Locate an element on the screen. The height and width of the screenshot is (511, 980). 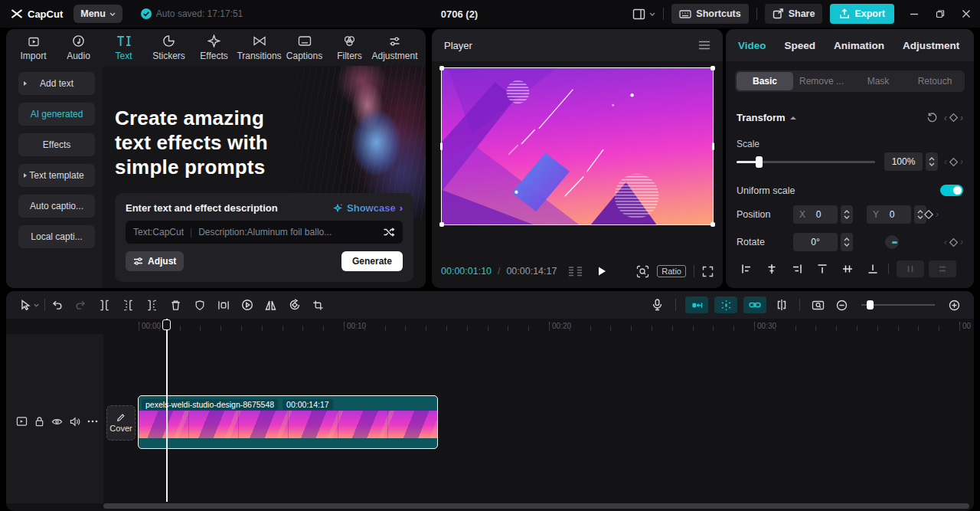
collapse-caret-icon is located at coordinates (793, 118).